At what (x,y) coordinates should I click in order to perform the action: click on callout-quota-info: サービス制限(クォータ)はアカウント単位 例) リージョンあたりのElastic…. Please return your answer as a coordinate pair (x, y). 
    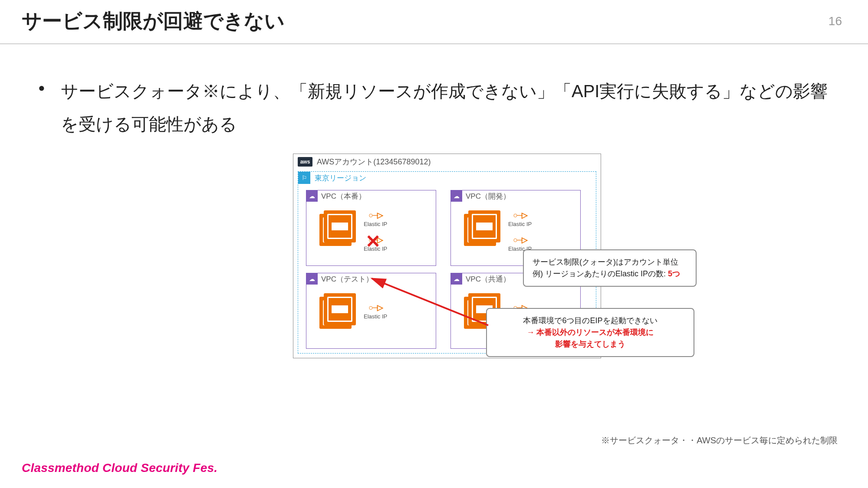
    Looking at the image, I should click on (610, 268).